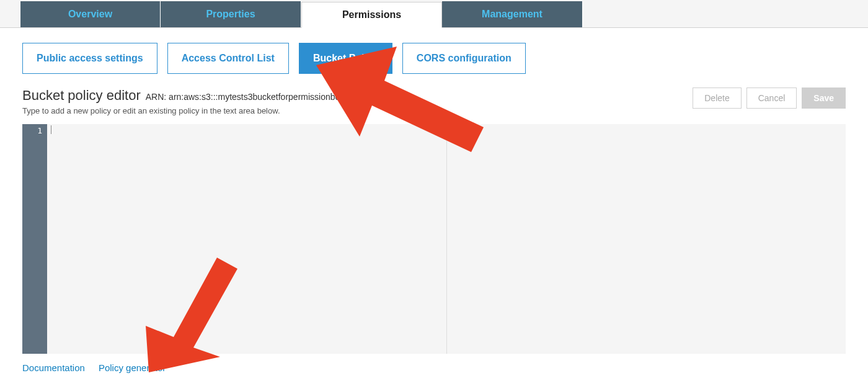  Describe the element at coordinates (772, 98) in the screenshot. I see `cancel-button: Cancel` at that location.